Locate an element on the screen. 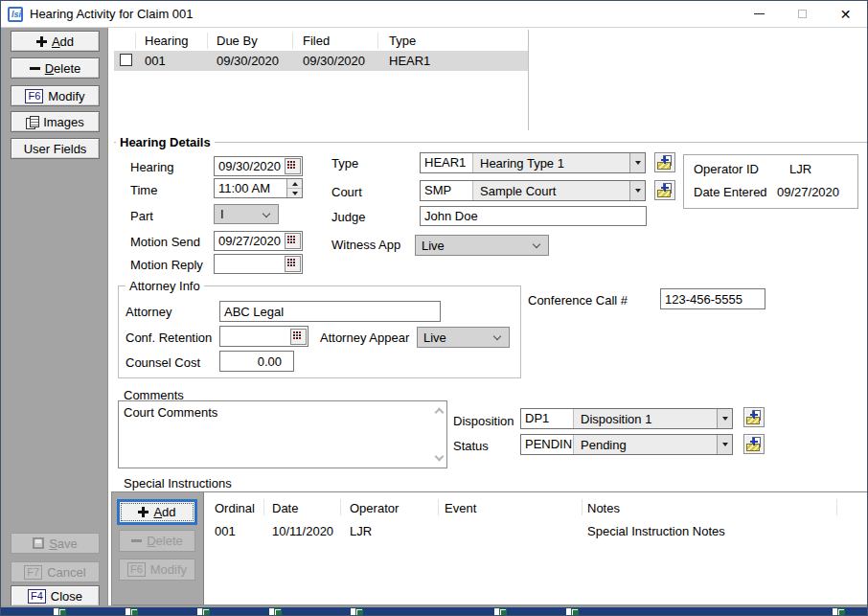 This screenshot has width=868, height=616. operator-id-value: LJR is located at coordinates (801, 169).